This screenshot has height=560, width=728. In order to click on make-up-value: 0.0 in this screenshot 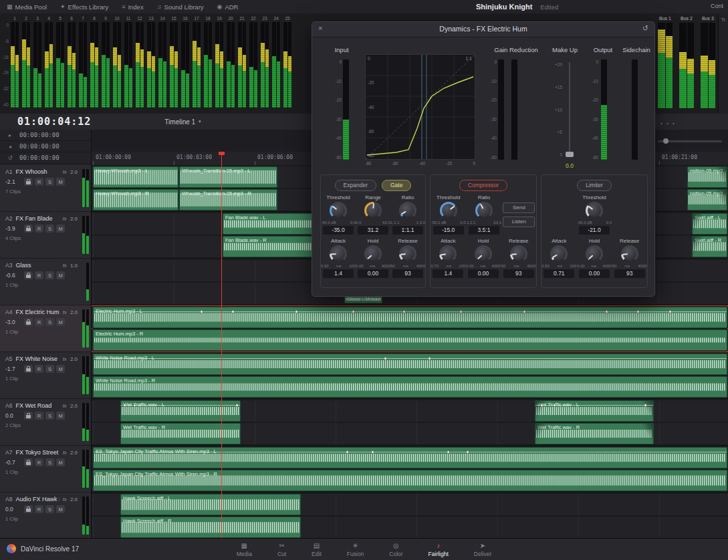, I will do `click(570, 166)`.